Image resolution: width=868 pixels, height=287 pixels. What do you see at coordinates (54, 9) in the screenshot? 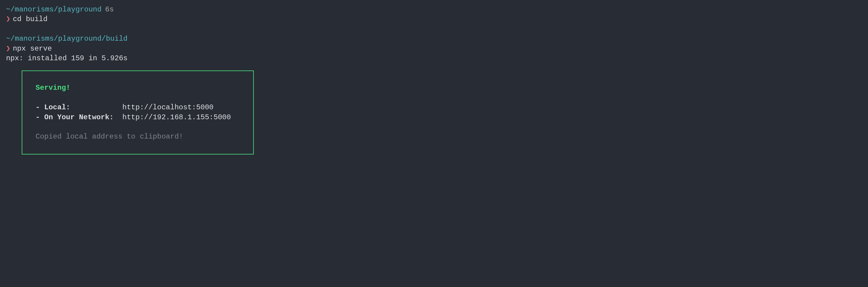
I see `cwd-path: ~/manorisms/playground` at bounding box center [54, 9].